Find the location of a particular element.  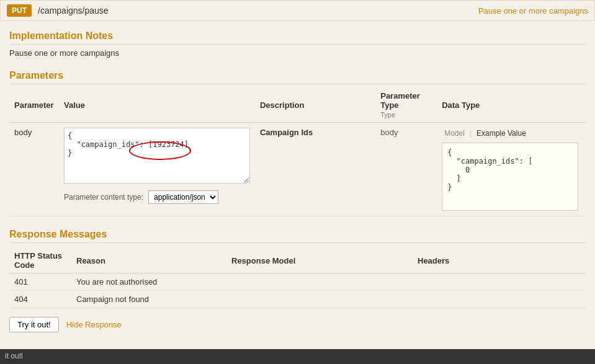

col-http-status: HTTP Status Code is located at coordinates (40, 260).